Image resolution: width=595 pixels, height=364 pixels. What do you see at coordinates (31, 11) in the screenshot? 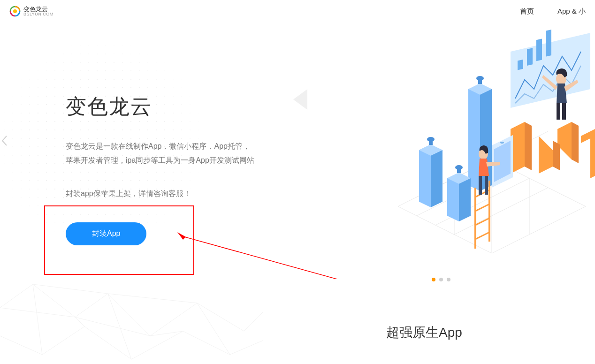
I see `logo: 变色龙云 BSLYUN.COM` at bounding box center [31, 11].